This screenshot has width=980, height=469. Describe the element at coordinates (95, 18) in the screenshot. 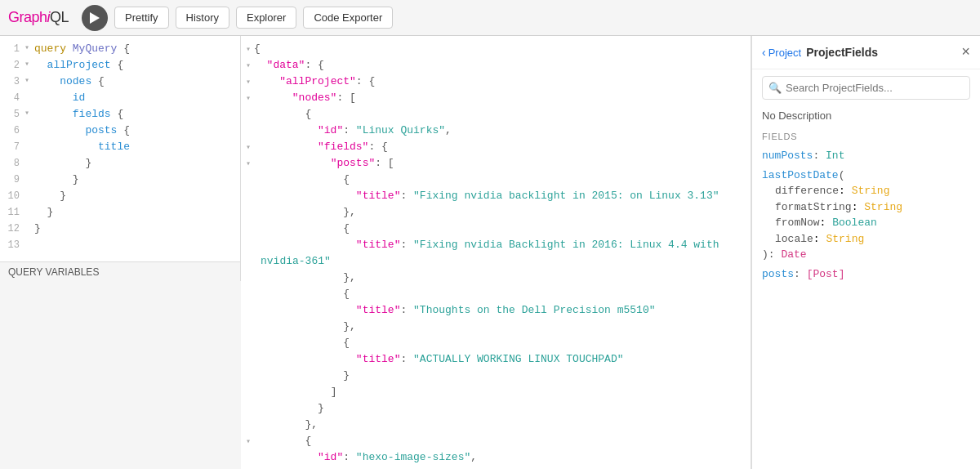

I see `run-button` at that location.